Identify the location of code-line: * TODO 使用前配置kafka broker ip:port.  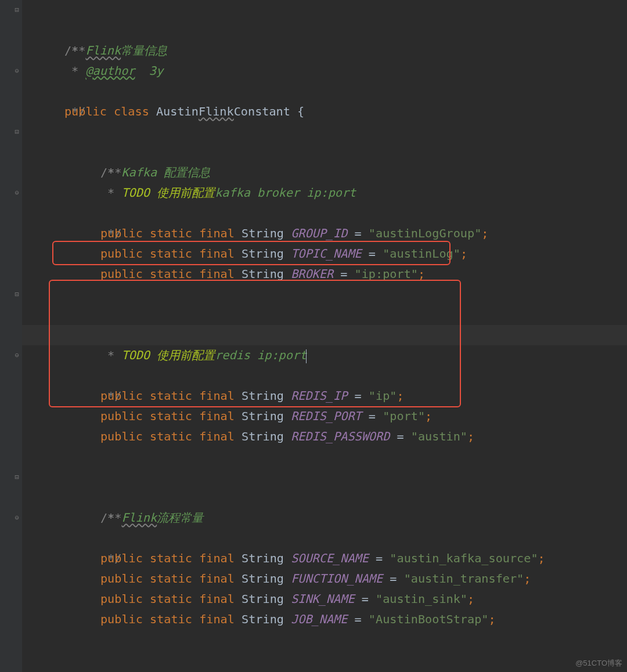
(325, 173).